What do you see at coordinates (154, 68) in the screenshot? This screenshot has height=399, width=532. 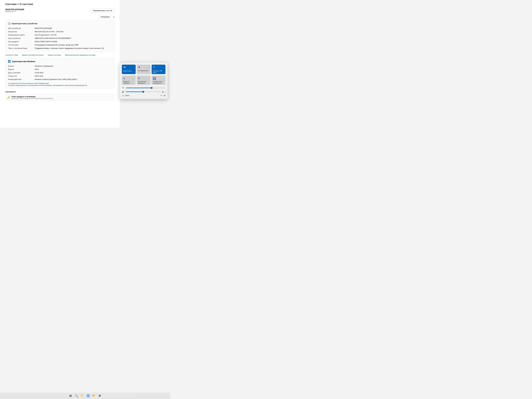 I see `signal-icon` at bounding box center [154, 68].